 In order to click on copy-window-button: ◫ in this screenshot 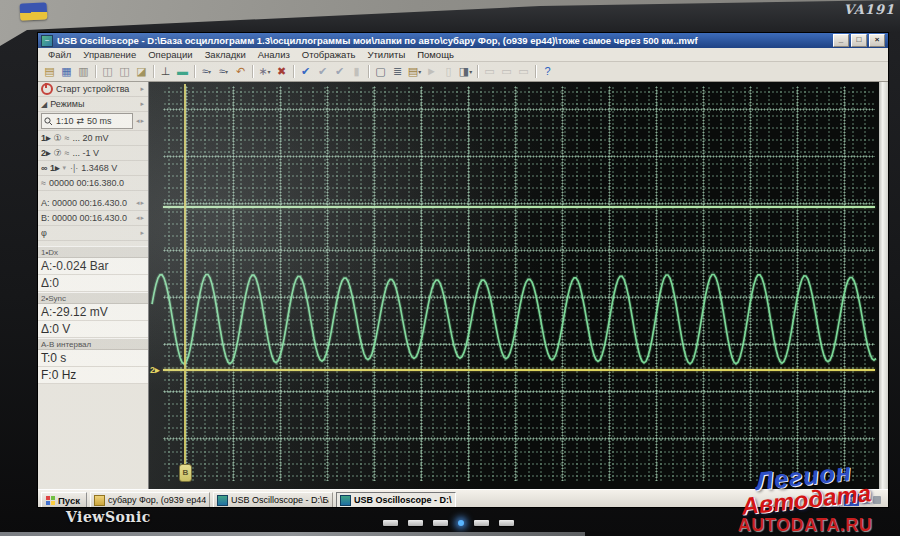, I will do `click(124, 72)`.